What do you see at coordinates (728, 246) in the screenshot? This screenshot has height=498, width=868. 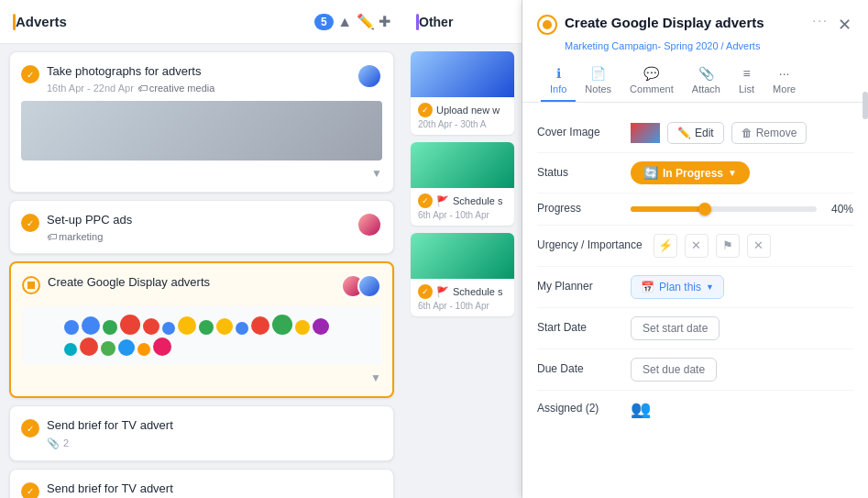 I see `urgency-flag-icon: ⚑` at bounding box center [728, 246].